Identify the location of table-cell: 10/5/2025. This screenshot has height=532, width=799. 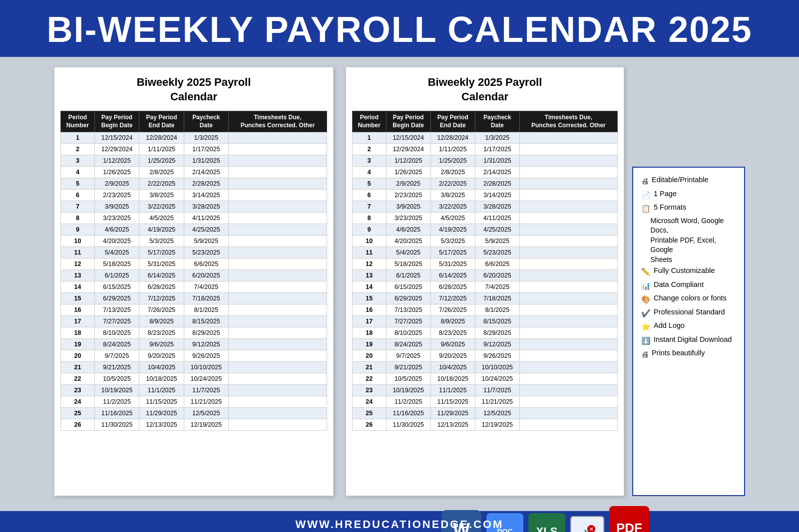
(408, 379).